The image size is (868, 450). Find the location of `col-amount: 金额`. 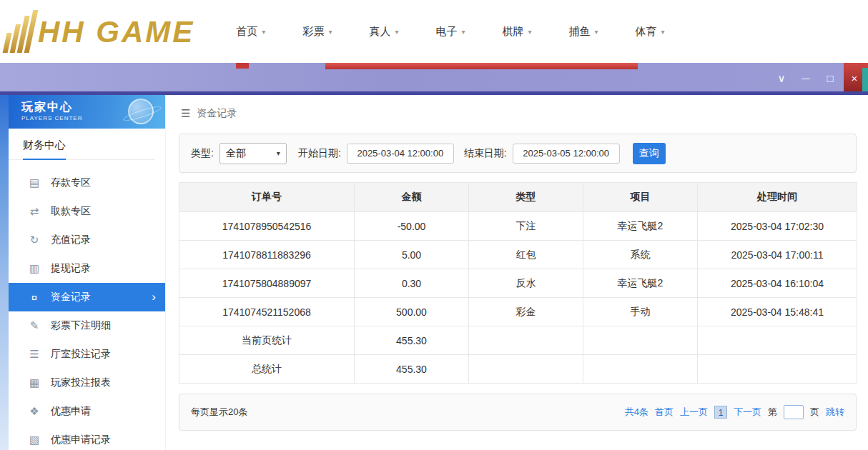

col-amount: 金额 is located at coordinates (412, 197).